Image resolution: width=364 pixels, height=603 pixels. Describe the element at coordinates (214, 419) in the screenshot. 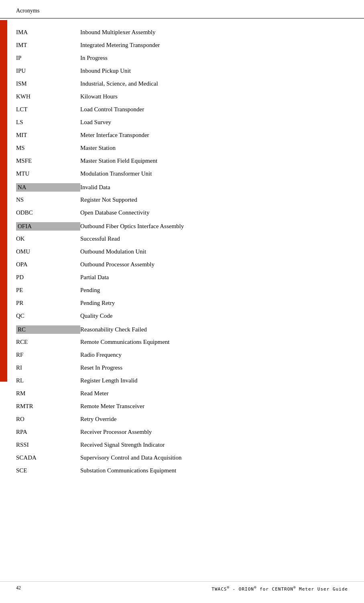

I see `definition-cell: Retry Override` at that location.